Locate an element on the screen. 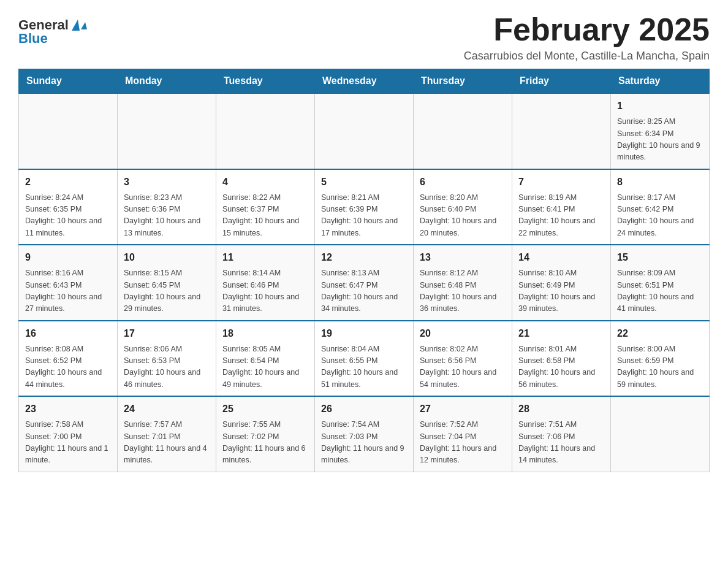  day-info: Sunrise: 7:54 AM Sunset: 7:03 PM Dayligh… is located at coordinates (364, 443).